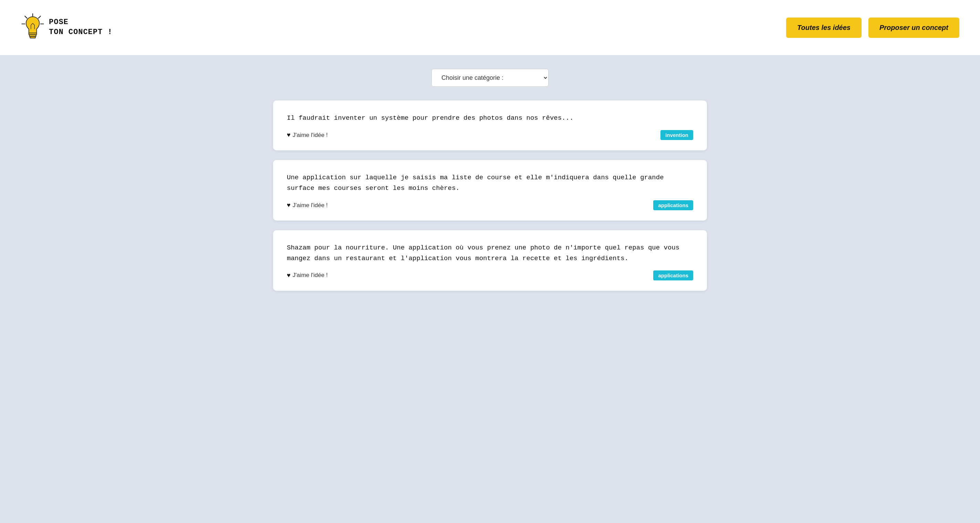 This screenshot has height=523, width=980. I want to click on card: Shazam pour la nourriture. Une applicati…, so click(490, 261).